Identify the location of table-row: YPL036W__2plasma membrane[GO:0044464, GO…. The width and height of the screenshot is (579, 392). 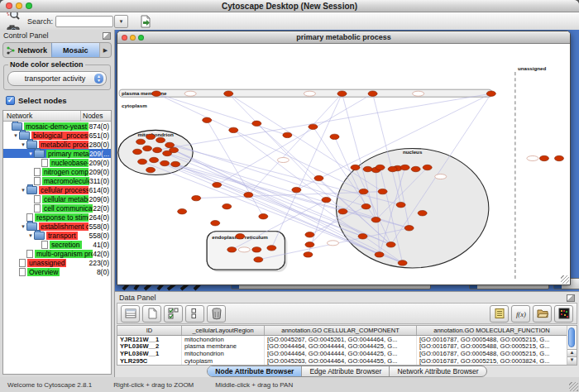
(342, 347).